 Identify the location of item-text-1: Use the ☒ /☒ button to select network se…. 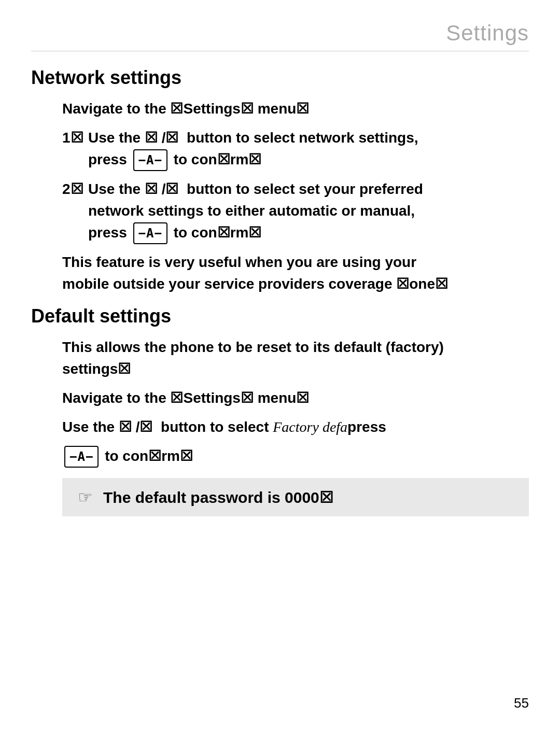
(309, 149).